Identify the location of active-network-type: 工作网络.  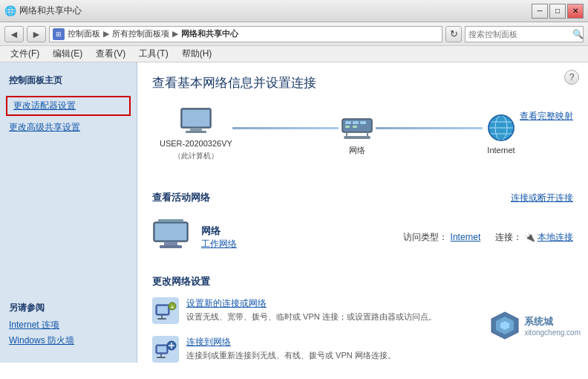
(296, 244).